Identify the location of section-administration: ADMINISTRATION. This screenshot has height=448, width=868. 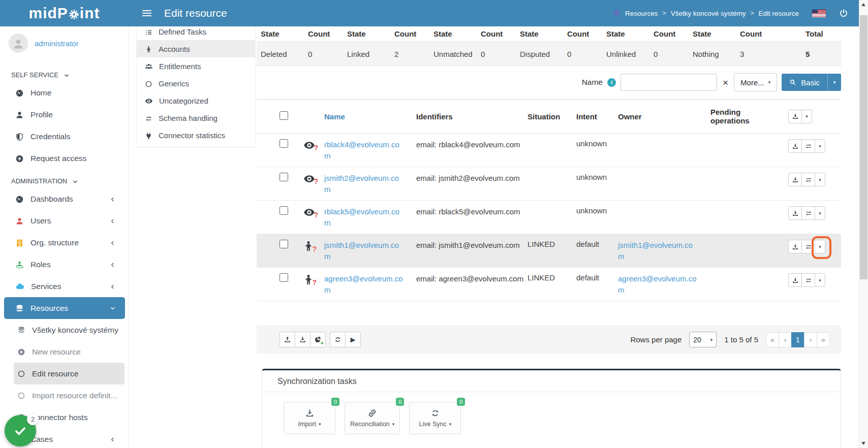
(64, 179).